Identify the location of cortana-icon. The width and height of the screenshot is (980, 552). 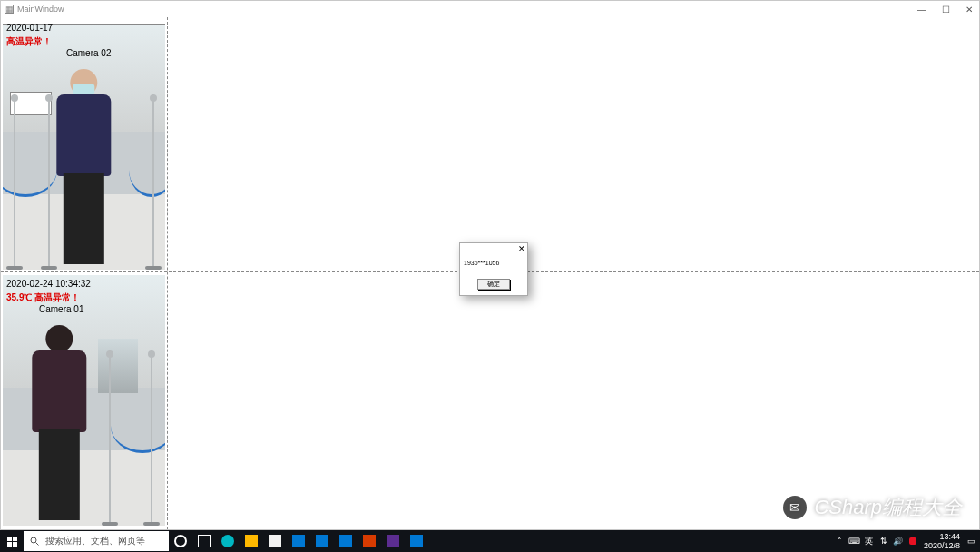
(181, 541).